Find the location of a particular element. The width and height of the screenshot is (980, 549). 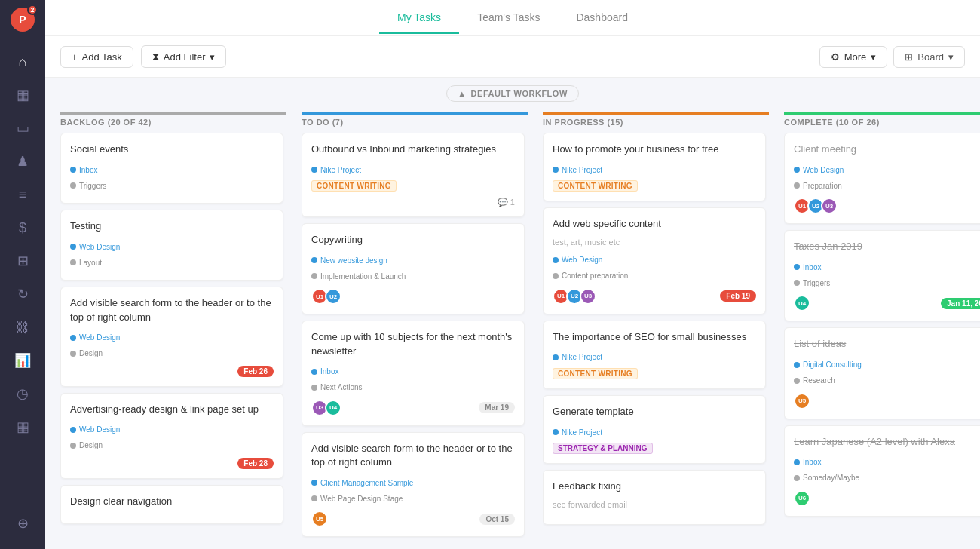

sidebar-item-bar-chart: 📊 is located at coordinates (23, 360).